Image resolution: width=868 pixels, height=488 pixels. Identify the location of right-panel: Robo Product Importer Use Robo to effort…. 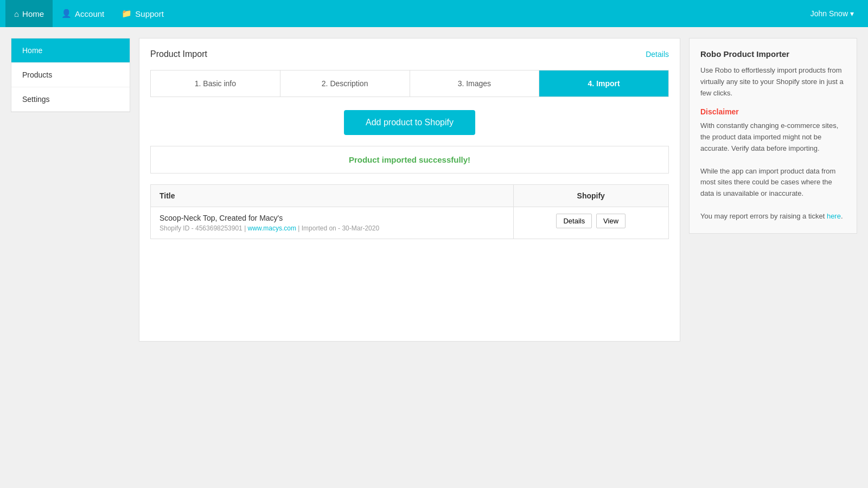
(773, 136).